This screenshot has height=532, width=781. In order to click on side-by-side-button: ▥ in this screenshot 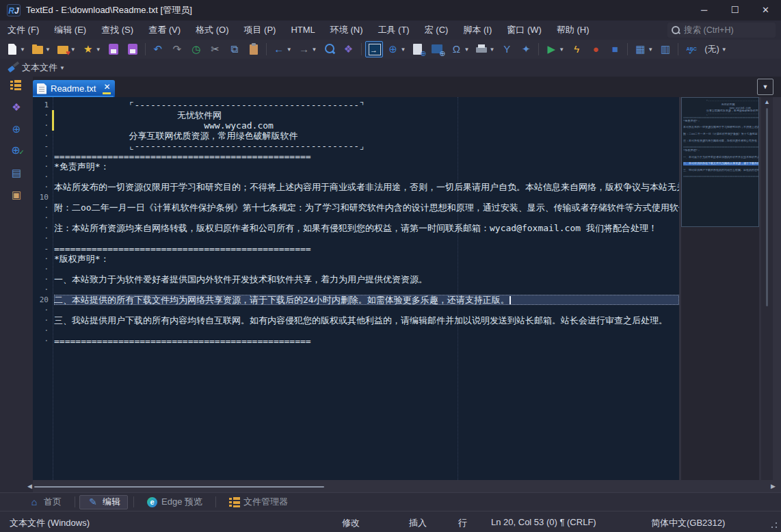, I will do `click(665, 49)`.